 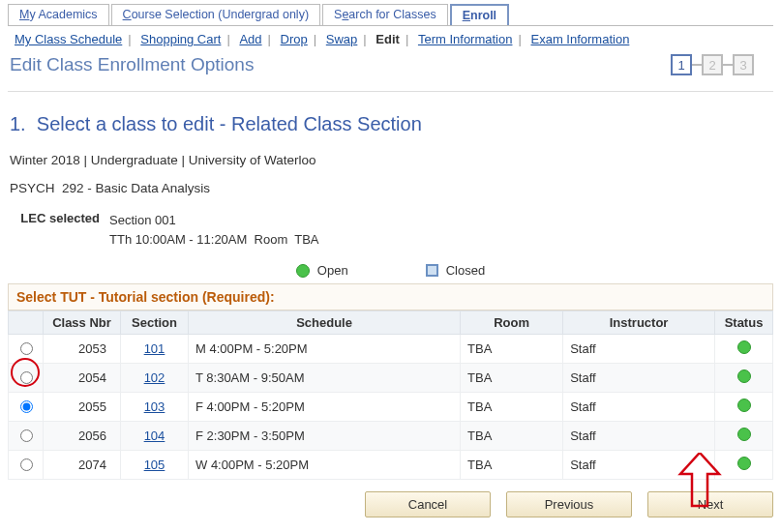 I want to click on table-row: 2054102T 8:30AM - 9:50AMTBAStaff, so click(x=391, y=378).